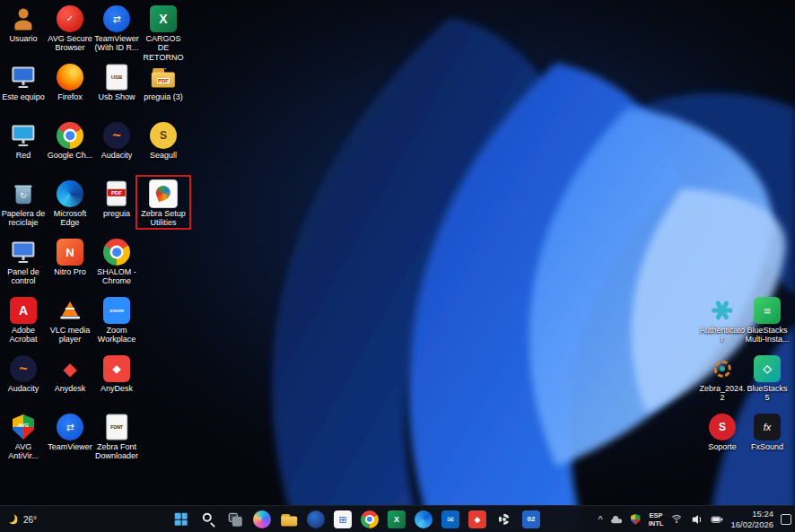 This screenshot has height=532, width=795. I want to click on language-indicator: ESP INTL, so click(657, 520).